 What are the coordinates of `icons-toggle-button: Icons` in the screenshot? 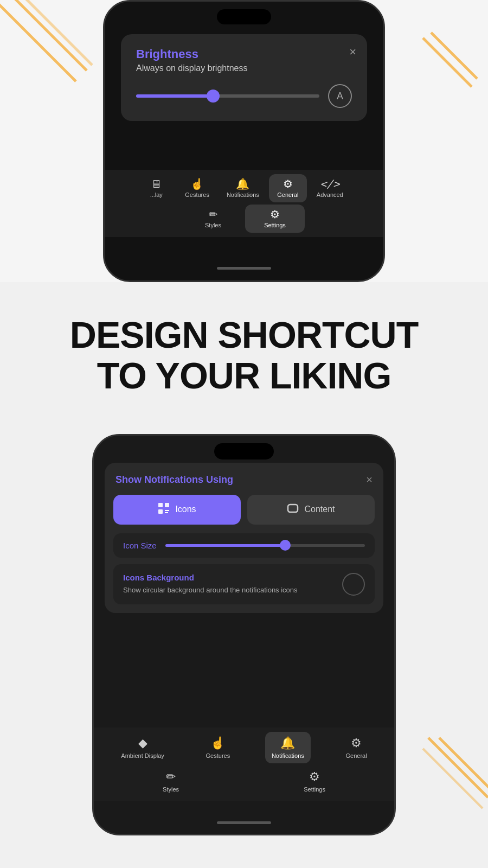 It's located at (177, 510).